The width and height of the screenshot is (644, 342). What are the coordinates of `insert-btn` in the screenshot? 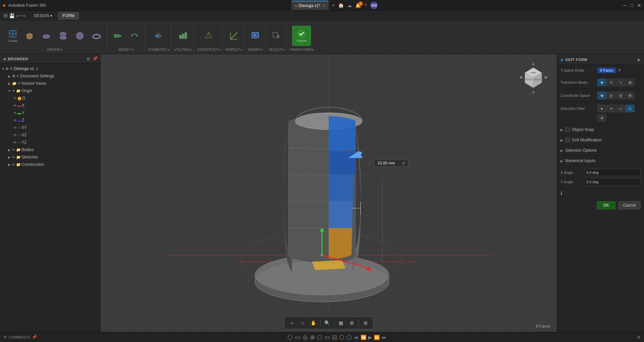 It's located at (255, 36).